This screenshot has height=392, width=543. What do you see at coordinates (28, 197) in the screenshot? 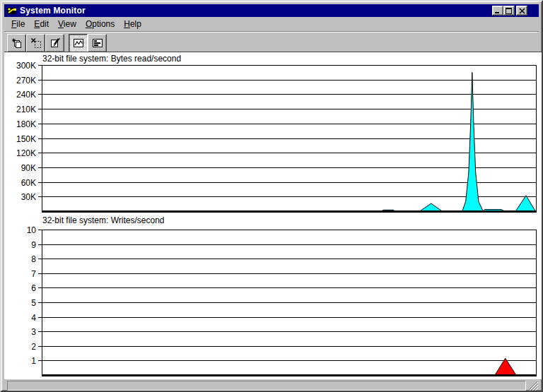
I see `svg-text: 30K` at bounding box center [28, 197].